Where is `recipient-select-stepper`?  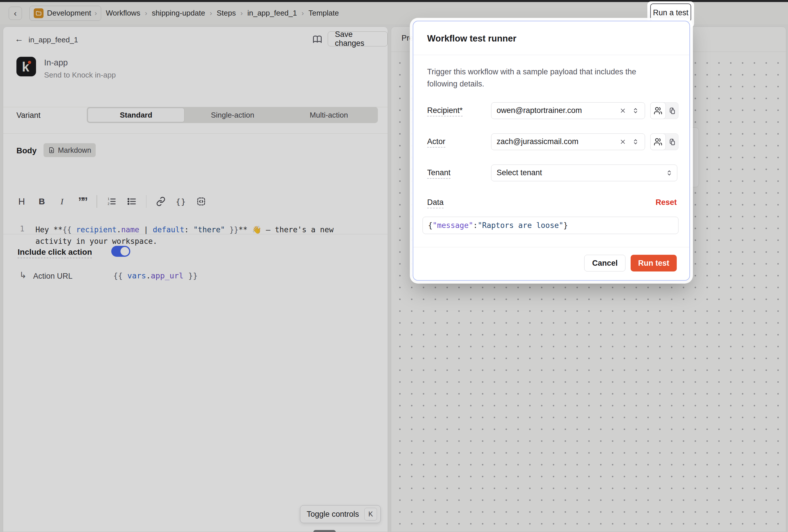
recipient-select-stepper is located at coordinates (635, 111).